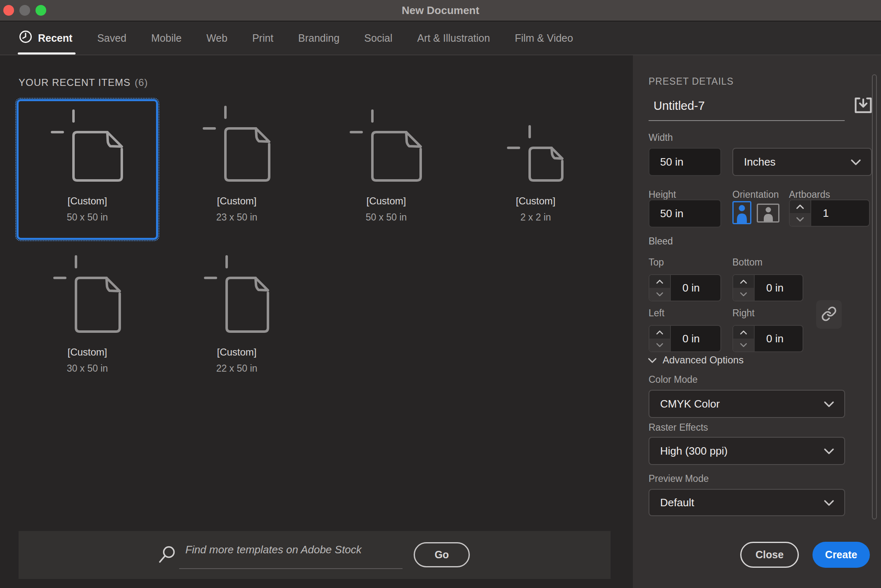 This screenshot has height=588, width=881. What do you see at coordinates (829, 315) in the screenshot?
I see `link-icon` at bounding box center [829, 315].